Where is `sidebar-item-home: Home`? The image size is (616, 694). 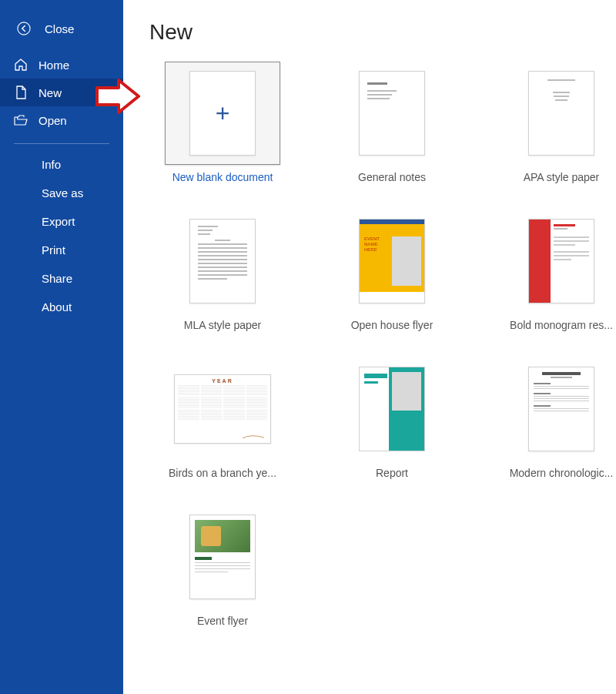 sidebar-item-home: Home is located at coordinates (62, 65).